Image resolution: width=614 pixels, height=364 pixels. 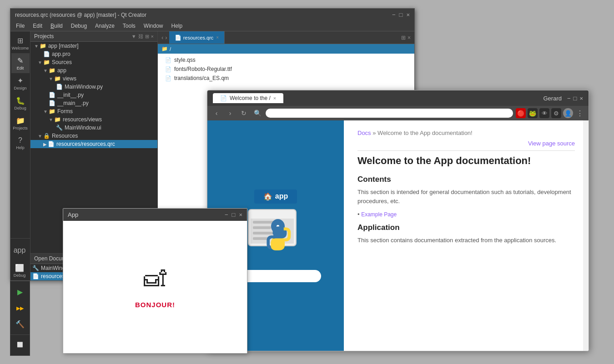 What do you see at coordinates (20, 123) in the screenshot?
I see `sidebar-item-projects: 📁 Projects` at bounding box center [20, 123].